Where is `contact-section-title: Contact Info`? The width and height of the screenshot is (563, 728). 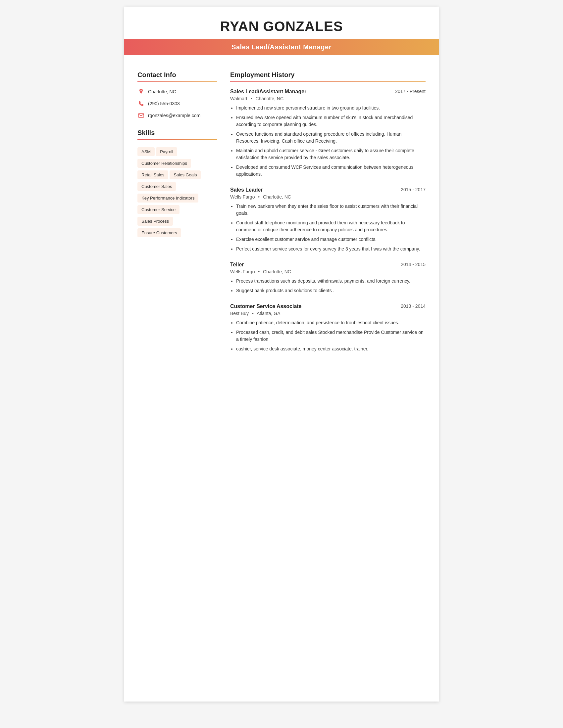
contact-section-title: Contact Info is located at coordinates (177, 75).